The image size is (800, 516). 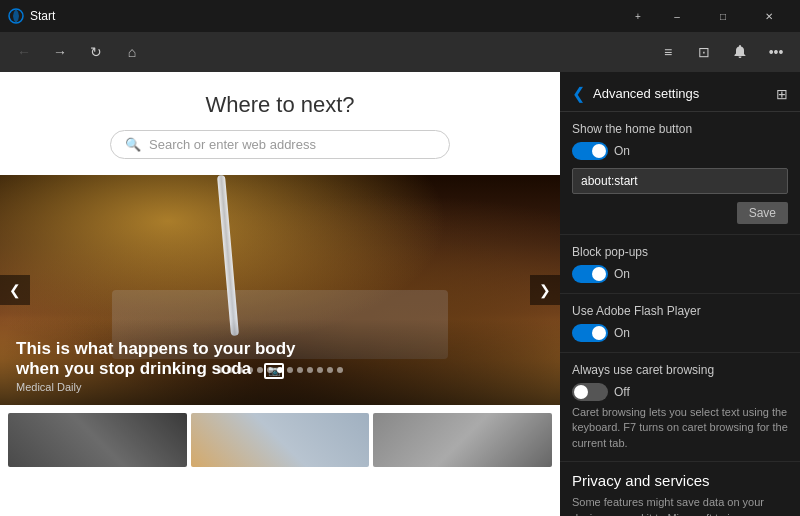 I want to click on reading-view-button: ⊡, so click(x=704, y=52).